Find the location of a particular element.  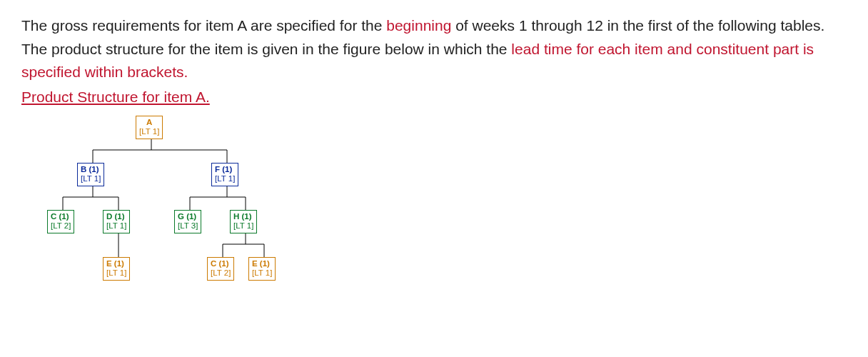

node-h-c: C (1) [LT 2] is located at coordinates (221, 268).